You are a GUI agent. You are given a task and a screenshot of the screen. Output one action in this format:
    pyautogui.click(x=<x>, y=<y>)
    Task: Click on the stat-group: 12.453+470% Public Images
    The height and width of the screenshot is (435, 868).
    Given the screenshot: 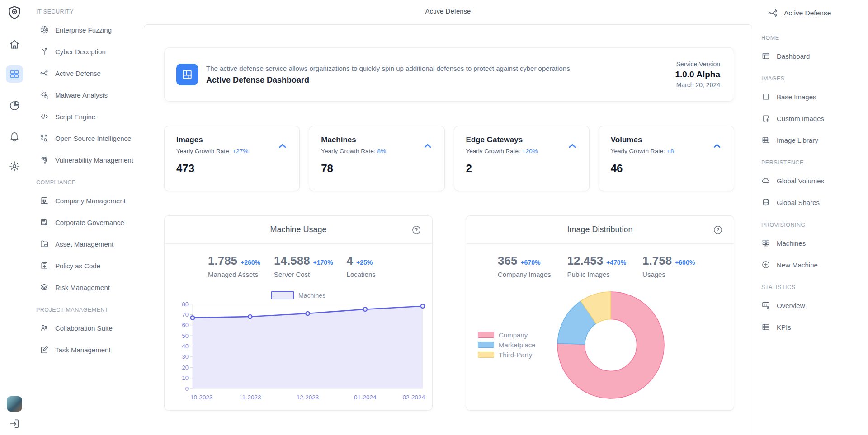 What is the action you would take?
    pyautogui.click(x=597, y=266)
    